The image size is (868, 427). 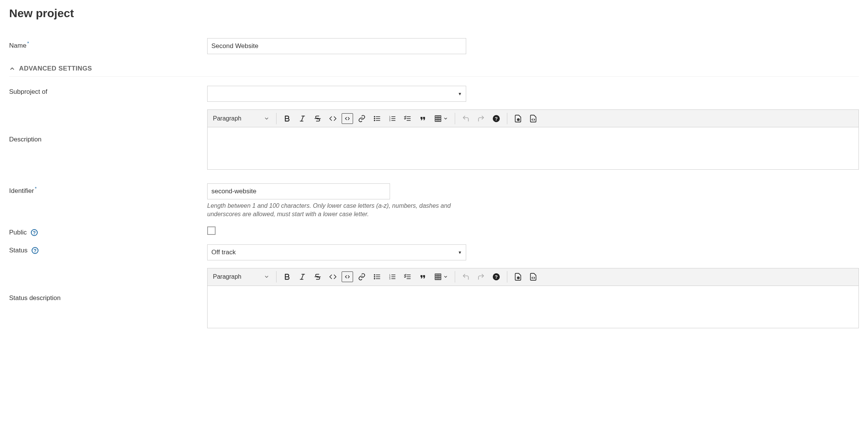 What do you see at coordinates (434, 13) in the screenshot?
I see `page-title: New project` at bounding box center [434, 13].